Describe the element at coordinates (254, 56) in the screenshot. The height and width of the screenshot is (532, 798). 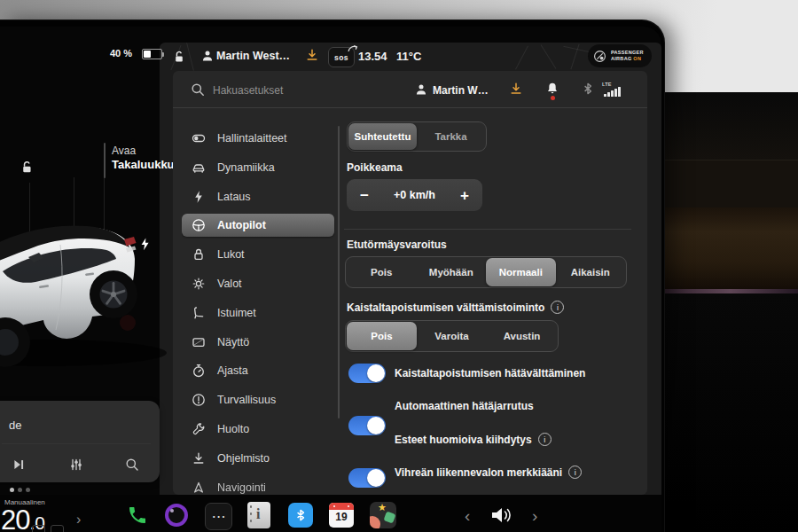
I see `driver-name: Martin West…` at that location.